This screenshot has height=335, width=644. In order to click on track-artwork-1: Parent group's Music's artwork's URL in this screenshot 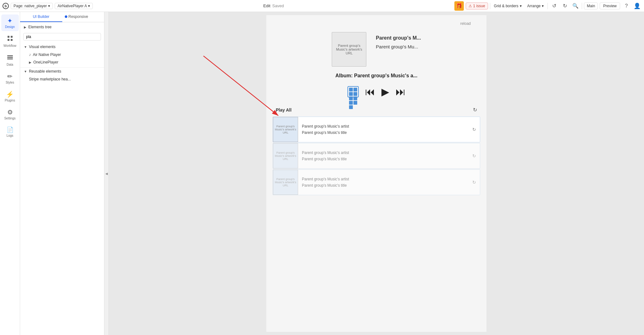, I will do `click(286, 129)`.